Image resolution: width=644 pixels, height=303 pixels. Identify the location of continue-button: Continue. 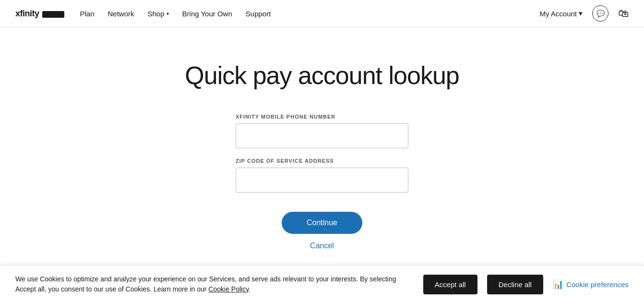
(322, 223).